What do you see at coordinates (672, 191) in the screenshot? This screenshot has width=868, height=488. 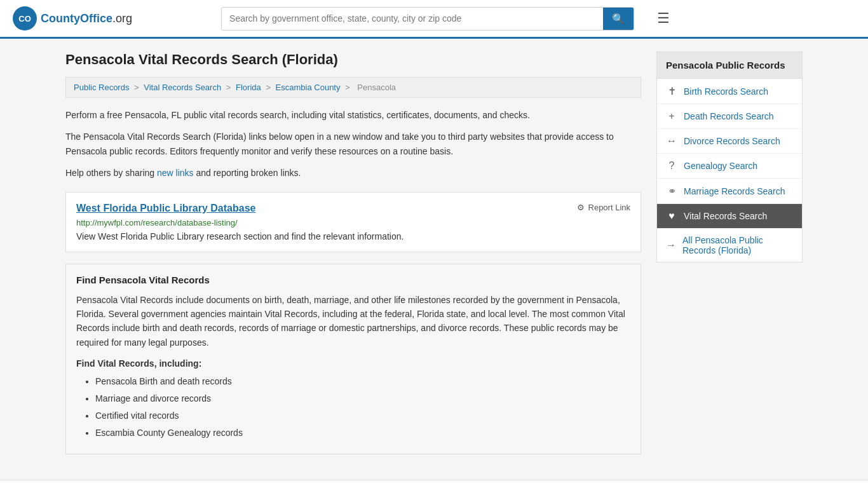 I see `marriage-records-icon: ⚭` at bounding box center [672, 191].